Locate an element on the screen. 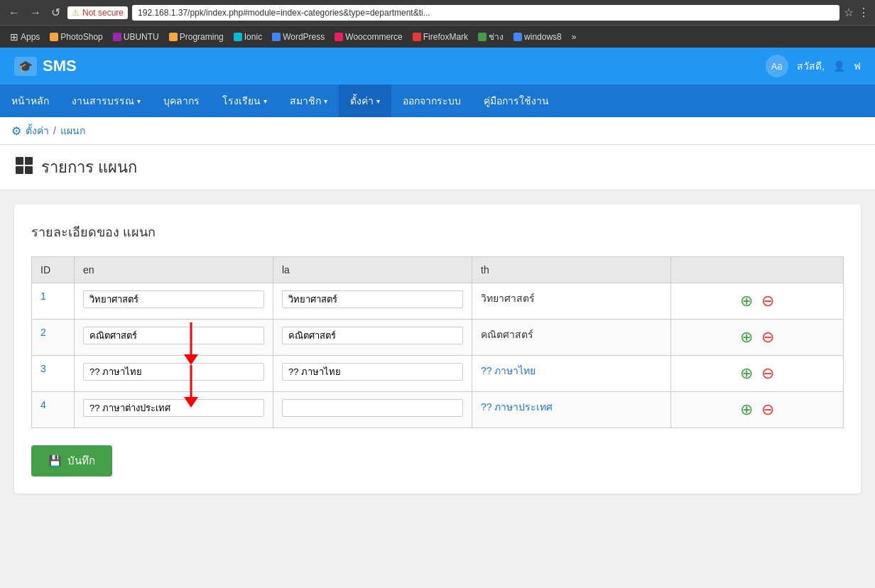 This screenshot has height=588, width=875. security-badge: ⚠ Not secure is located at coordinates (98, 13).